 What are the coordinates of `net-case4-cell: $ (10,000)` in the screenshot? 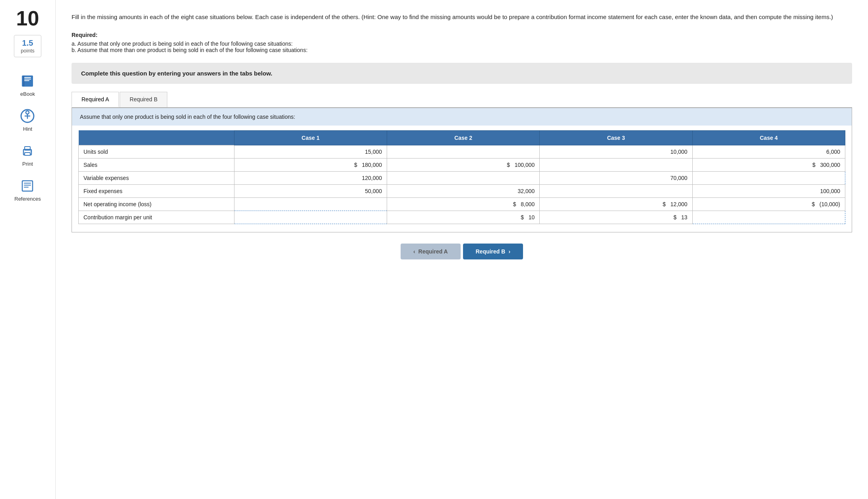 It's located at (769, 204).